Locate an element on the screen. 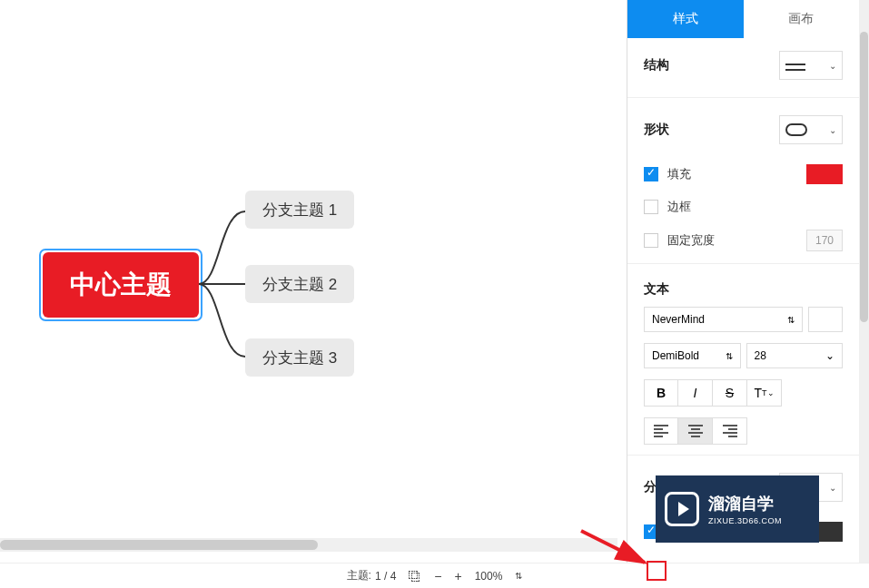  horizontal-scrollbar is located at coordinates (309, 544).